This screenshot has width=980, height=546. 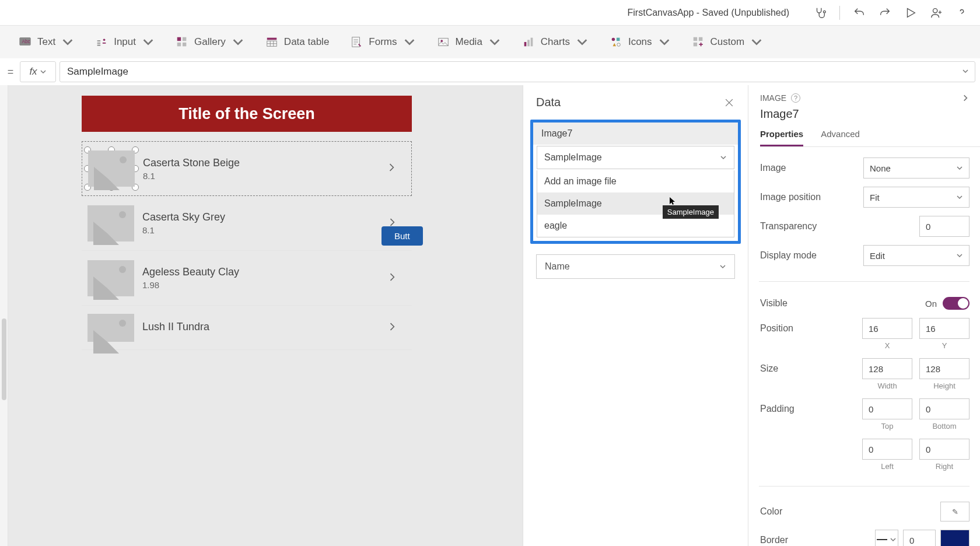 I want to click on canvas-button: Butt, so click(x=402, y=236).